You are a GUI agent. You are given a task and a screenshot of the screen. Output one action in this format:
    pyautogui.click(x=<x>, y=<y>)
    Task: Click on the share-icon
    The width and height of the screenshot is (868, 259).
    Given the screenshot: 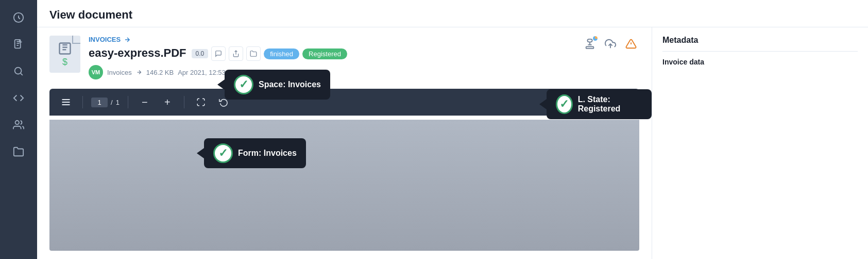 What is the action you would take?
    pyautogui.click(x=236, y=54)
    